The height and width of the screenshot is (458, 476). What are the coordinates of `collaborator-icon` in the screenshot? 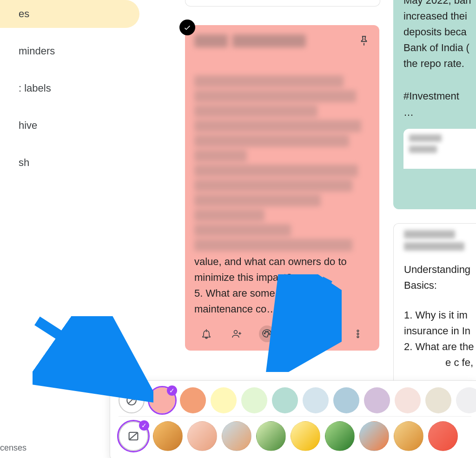 It's located at (236, 334).